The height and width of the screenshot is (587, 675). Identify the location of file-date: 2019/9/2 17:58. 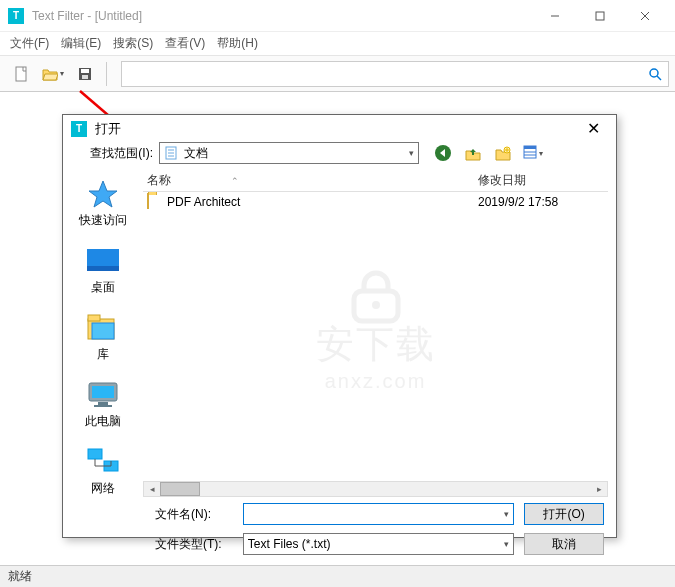
(543, 202).